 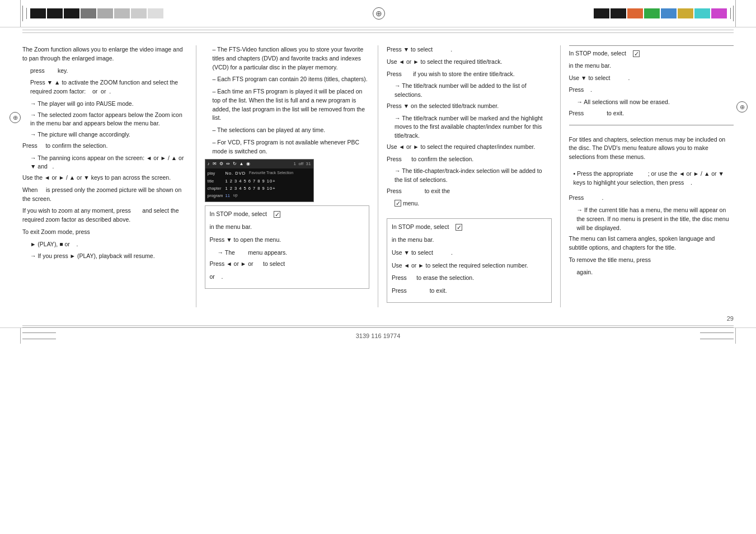 What do you see at coordinates (717, 336) in the screenshot?
I see `bottom-bar-right` at bounding box center [717, 336].